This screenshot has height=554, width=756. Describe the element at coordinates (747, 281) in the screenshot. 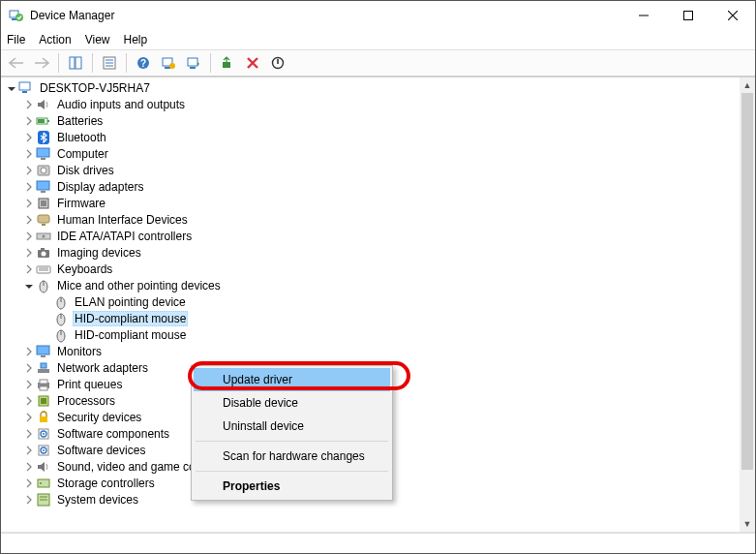

I see `scroll-thumb` at that location.